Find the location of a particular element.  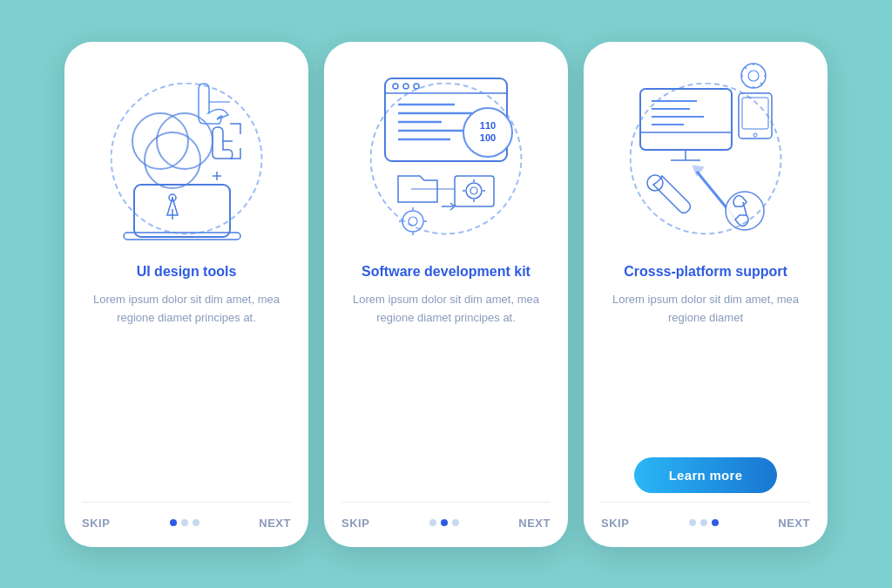

next-btn-1: NEXT is located at coordinates (275, 523).